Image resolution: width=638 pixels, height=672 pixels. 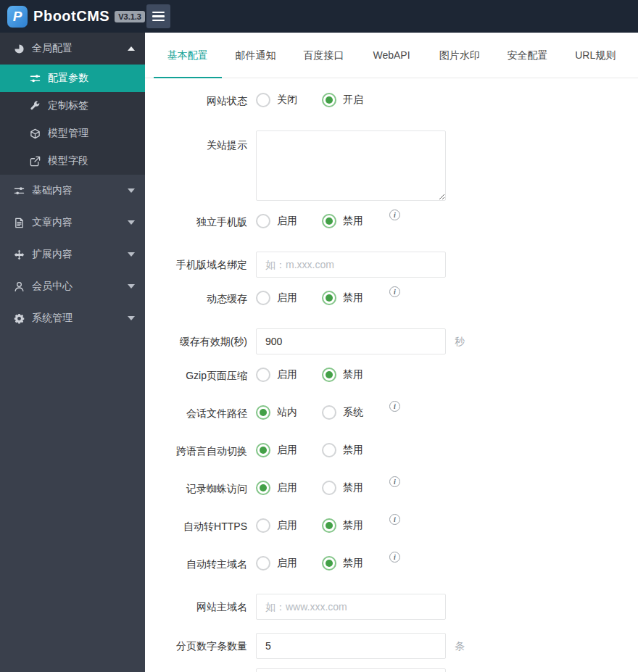 What do you see at coordinates (595, 55) in the screenshot?
I see `tab-url-rules: URL规则` at bounding box center [595, 55].